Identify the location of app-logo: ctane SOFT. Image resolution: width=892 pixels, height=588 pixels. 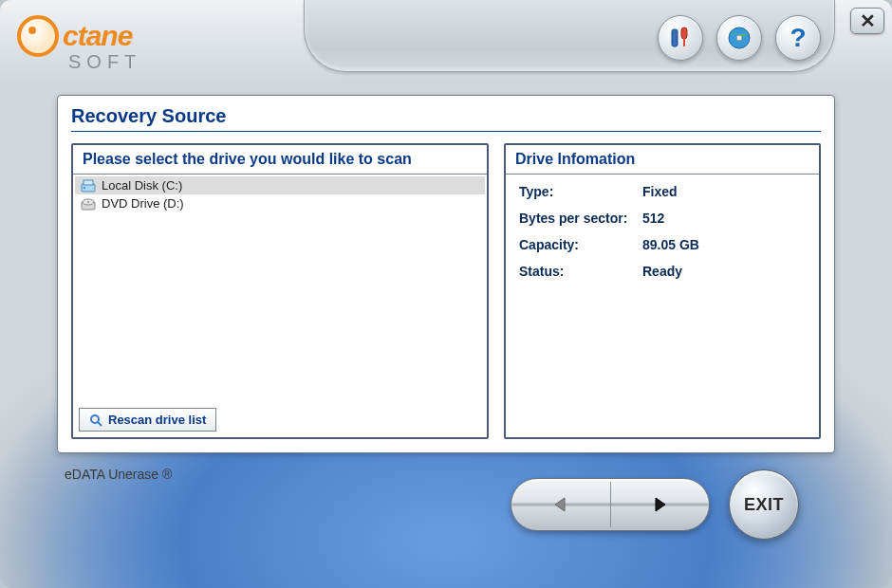
(80, 44).